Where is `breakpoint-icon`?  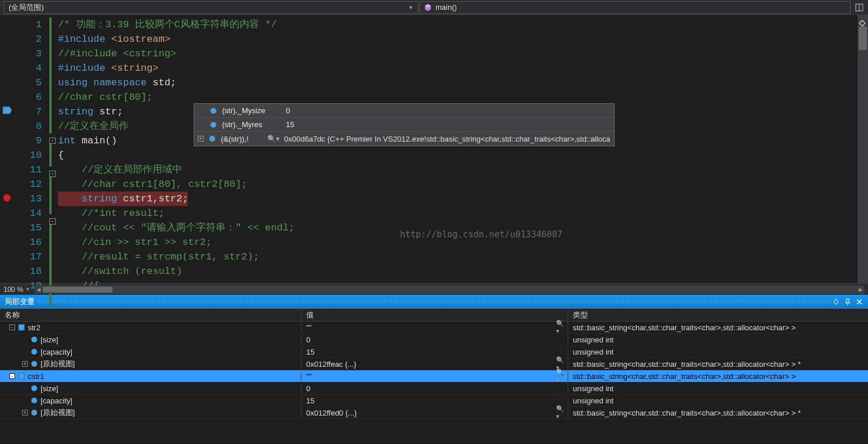 breakpoint-icon is located at coordinates (7, 198).